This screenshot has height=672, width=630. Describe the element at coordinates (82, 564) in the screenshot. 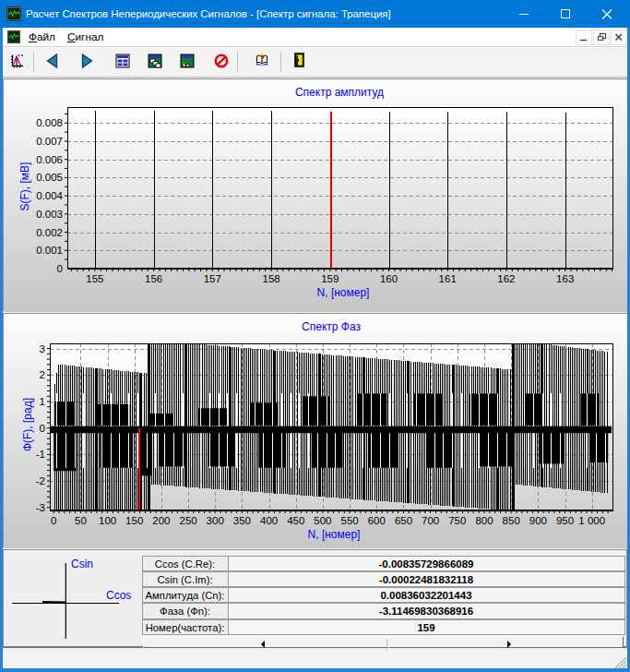

I see `svg-text: Csin` at that location.